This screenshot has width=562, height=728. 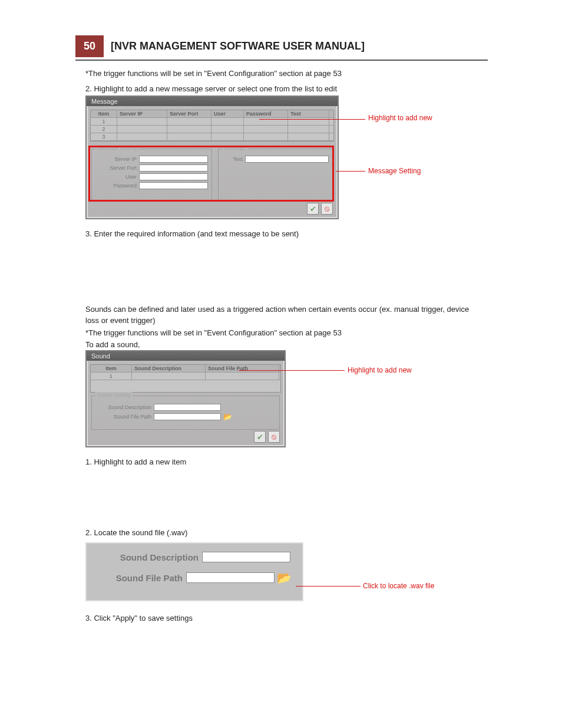 What do you see at coordinates (401, 118) in the screenshot?
I see `callout-highlight: Highlight to add new` at bounding box center [401, 118].